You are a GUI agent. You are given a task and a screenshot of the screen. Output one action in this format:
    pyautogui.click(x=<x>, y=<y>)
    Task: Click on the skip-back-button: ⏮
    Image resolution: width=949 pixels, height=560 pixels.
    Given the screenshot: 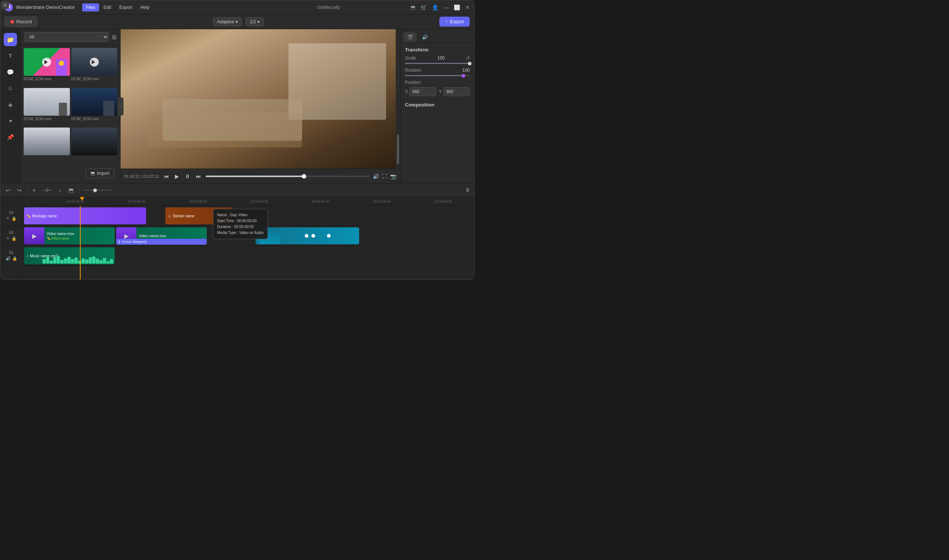 What is the action you would take?
    pyautogui.click(x=166, y=176)
    